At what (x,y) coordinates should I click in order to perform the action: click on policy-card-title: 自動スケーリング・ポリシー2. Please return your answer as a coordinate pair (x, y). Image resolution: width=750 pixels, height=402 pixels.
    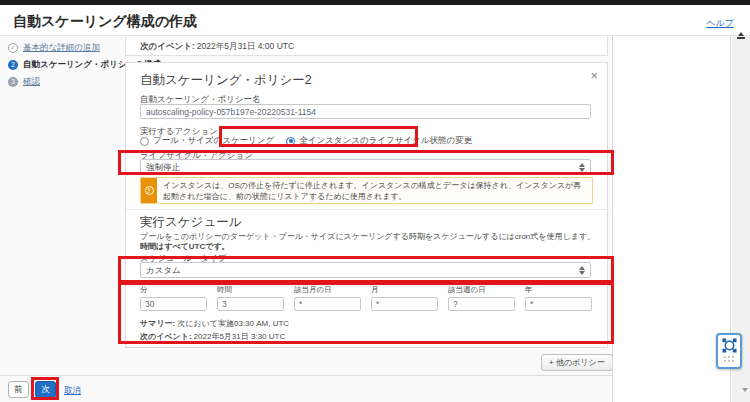
    Looking at the image, I should click on (226, 80).